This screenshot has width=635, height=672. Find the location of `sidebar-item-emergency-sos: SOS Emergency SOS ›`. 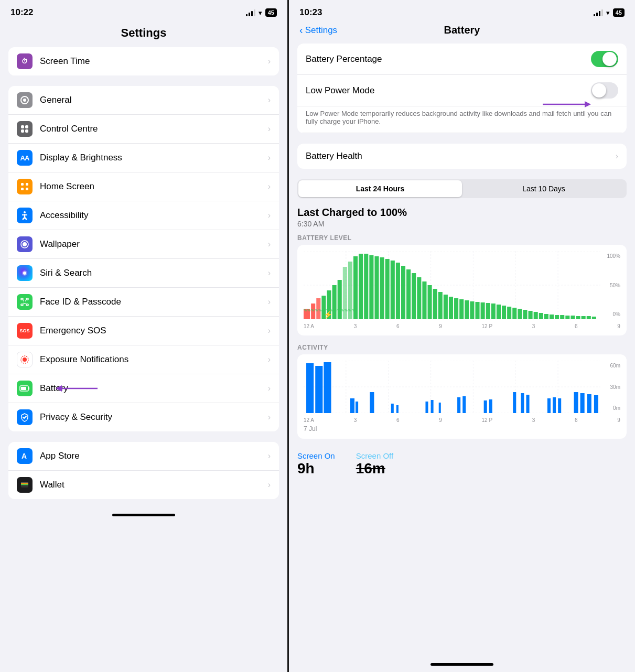

sidebar-item-emergency-sos: SOS Emergency SOS › is located at coordinates (144, 331).